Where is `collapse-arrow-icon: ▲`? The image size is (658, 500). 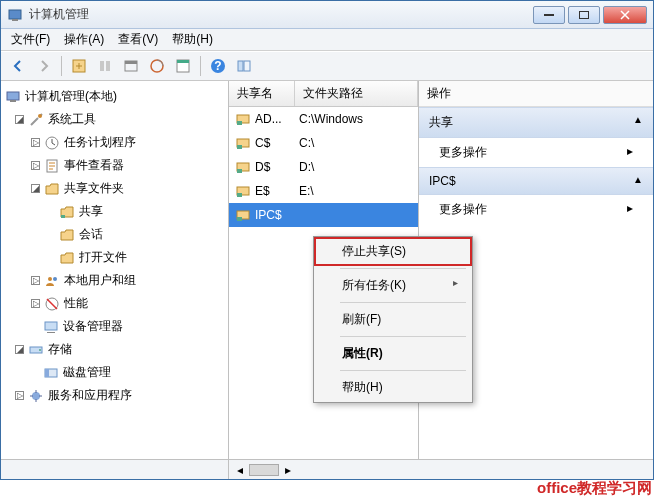 collapse-arrow-icon: ▲ is located at coordinates (638, 181).